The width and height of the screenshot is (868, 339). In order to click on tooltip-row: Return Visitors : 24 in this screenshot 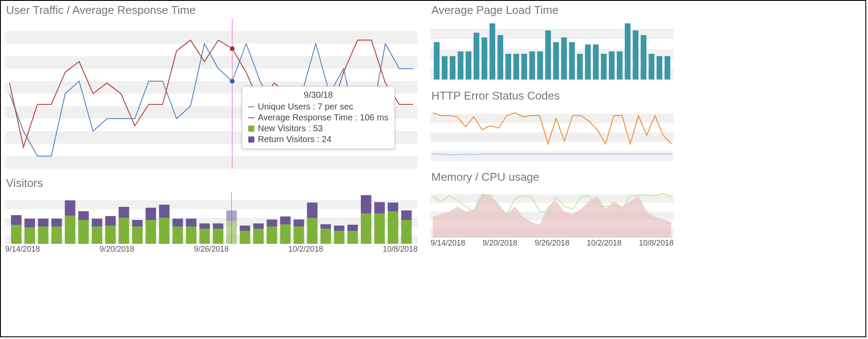, I will do `click(319, 139)`.